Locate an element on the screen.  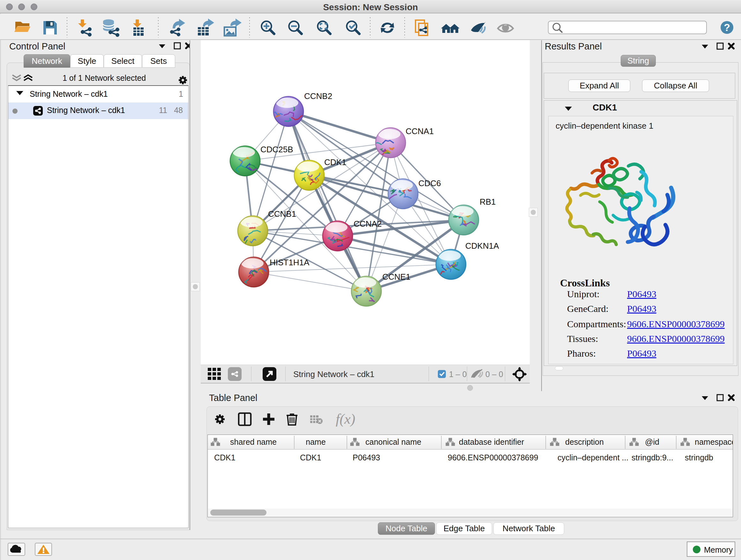
svg-text: CDKN1A is located at coordinates (482, 246).